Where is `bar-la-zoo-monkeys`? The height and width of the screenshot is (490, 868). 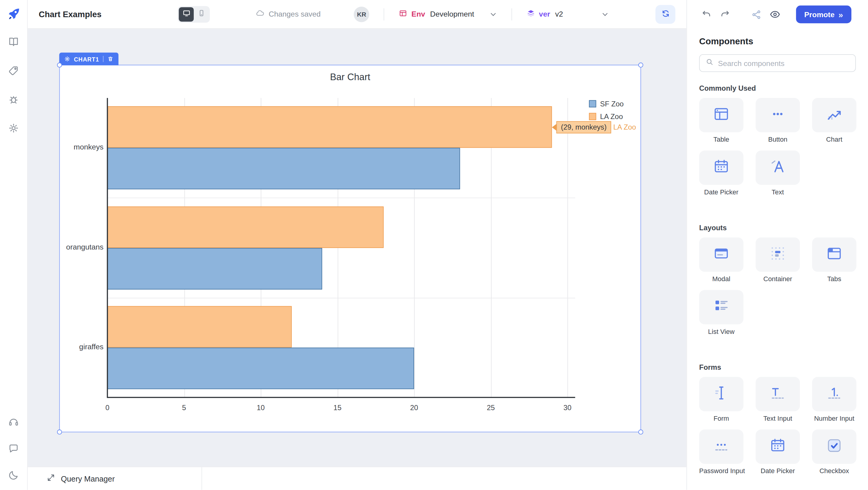
bar-la-zoo-monkeys is located at coordinates (330, 127).